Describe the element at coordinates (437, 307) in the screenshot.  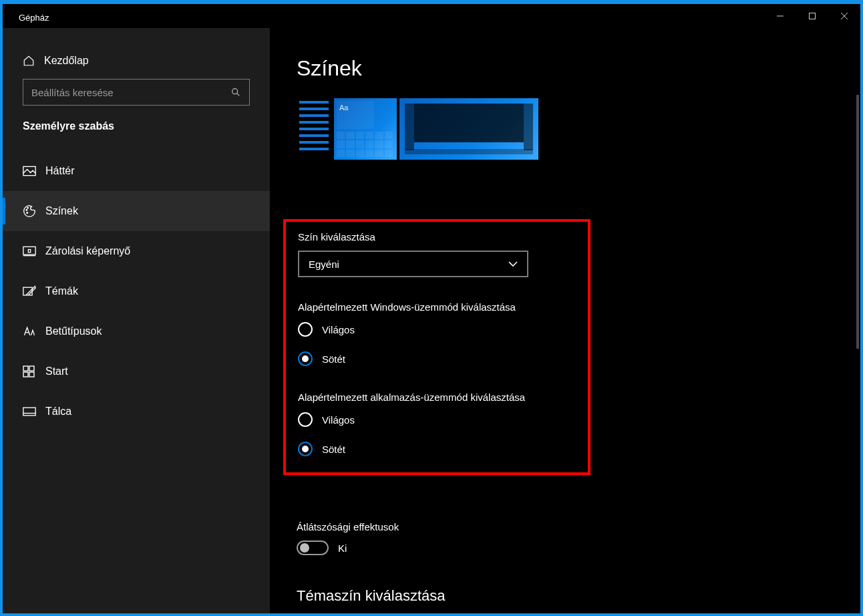
I see `windows-mode-label: Alapértelmezett Windows-üzemmód kiválasz…` at that location.